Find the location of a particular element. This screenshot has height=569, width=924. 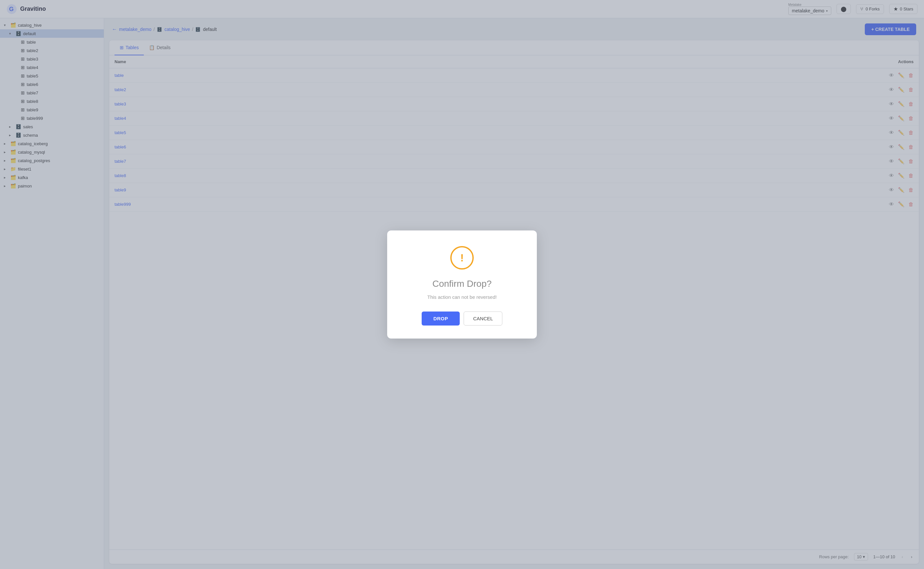

confirm-drop-modal: ! Confirm Drop? This action can not be r… is located at coordinates (462, 284).